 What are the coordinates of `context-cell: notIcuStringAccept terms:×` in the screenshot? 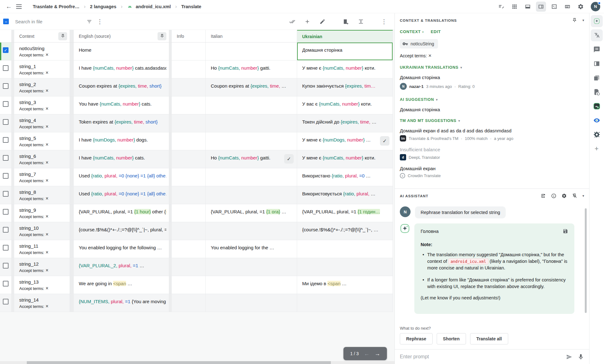 It's located at (42, 51).